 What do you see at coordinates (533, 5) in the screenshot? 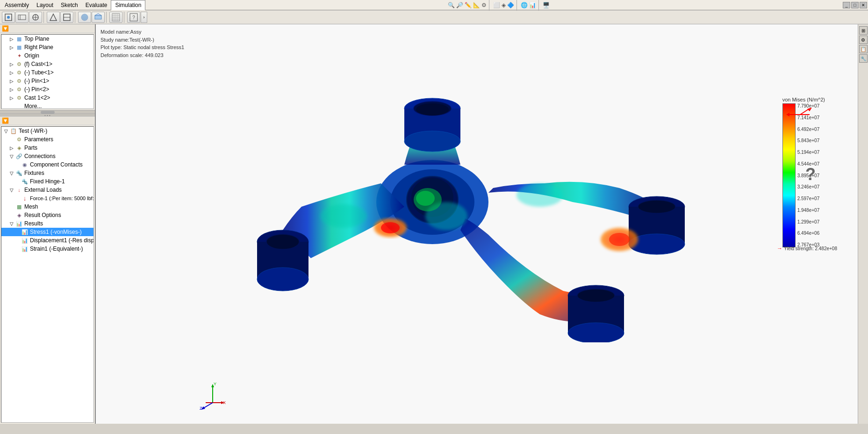
I see `toolbar-icon-10: 📊` at bounding box center [533, 5].